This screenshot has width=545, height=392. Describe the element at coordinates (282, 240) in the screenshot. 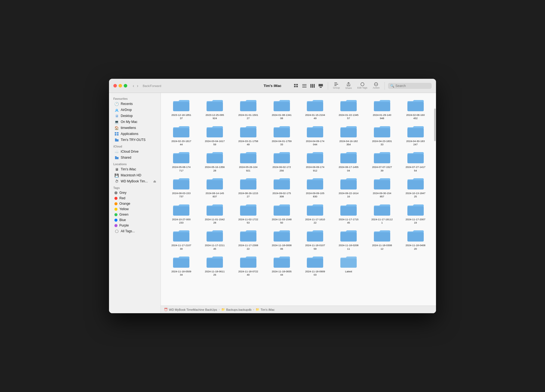

I see `folder-item: 2024-11-18-0008 06` at that location.